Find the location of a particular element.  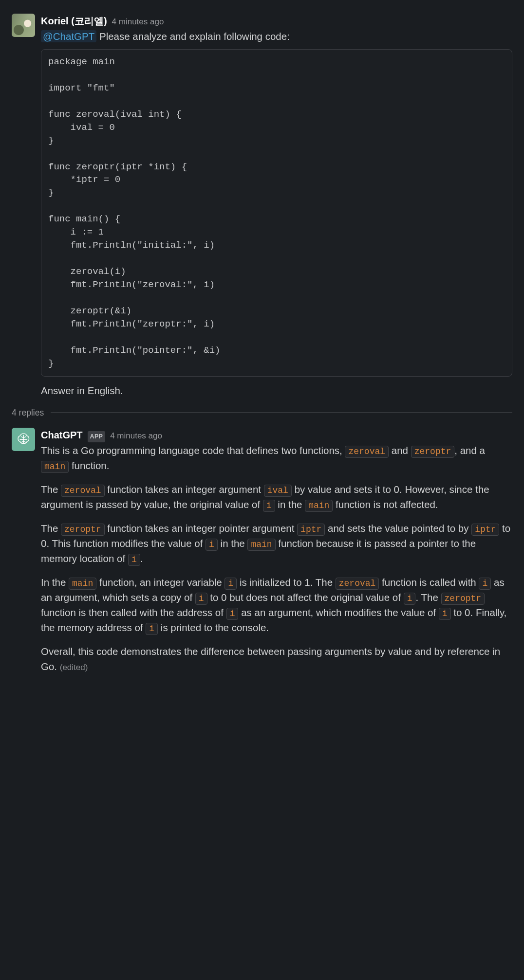

text: function. is located at coordinates (89, 465).